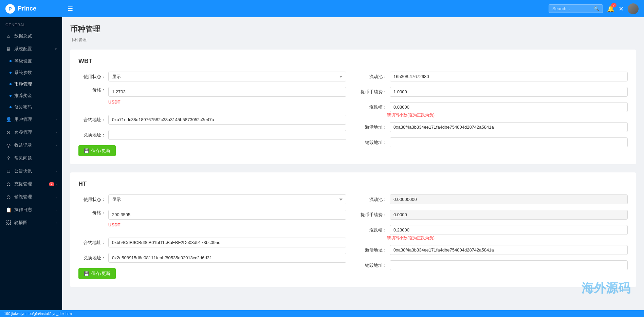 This screenshot has height=317, width=644. What do you see at coordinates (227, 119) in the screenshot?
I see `wbt-contract-input` at bounding box center [227, 119].